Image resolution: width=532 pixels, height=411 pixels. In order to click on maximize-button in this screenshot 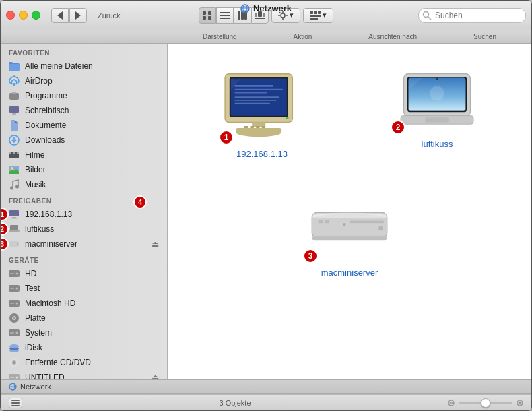, I will do `click(36, 15)`.